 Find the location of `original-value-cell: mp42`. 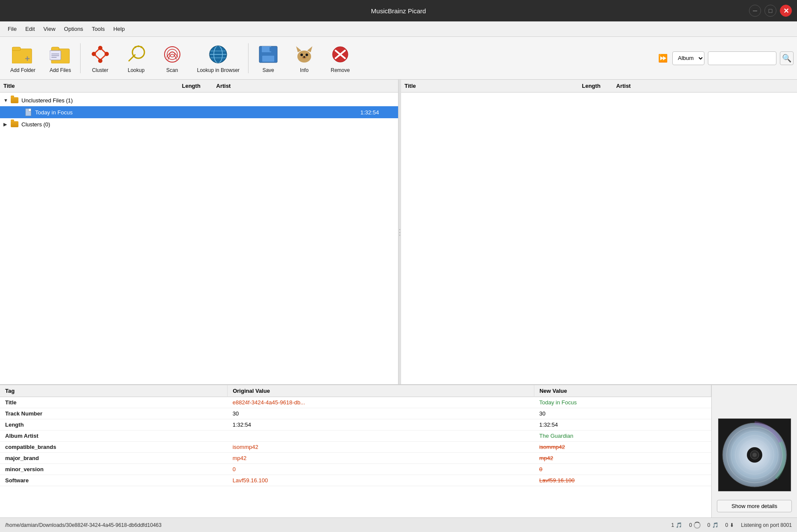

original-value-cell: mp42 is located at coordinates (381, 458).